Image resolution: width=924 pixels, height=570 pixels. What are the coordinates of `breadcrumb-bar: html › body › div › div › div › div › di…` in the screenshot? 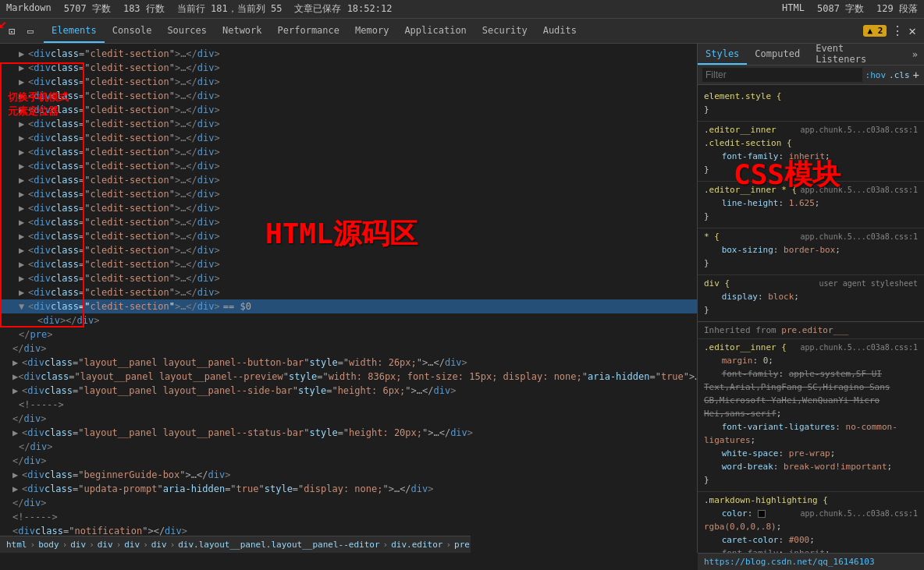 It's located at (236, 544).